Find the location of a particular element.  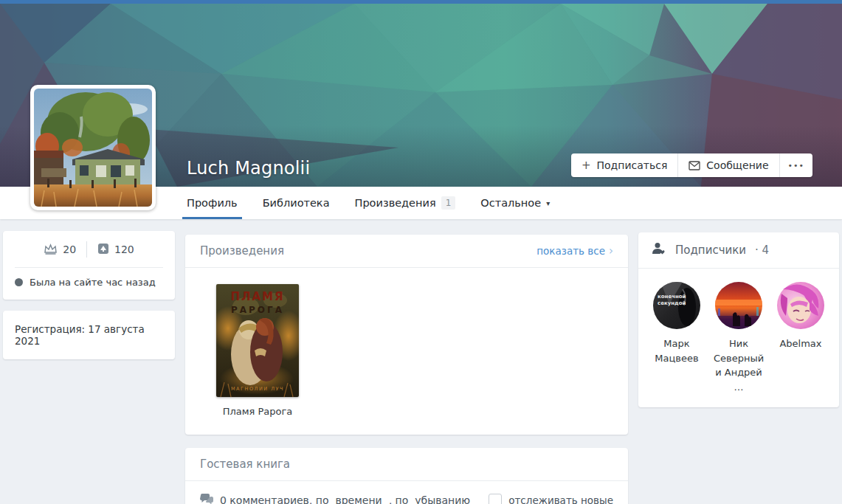

offline-dot-icon is located at coordinates (19, 282).